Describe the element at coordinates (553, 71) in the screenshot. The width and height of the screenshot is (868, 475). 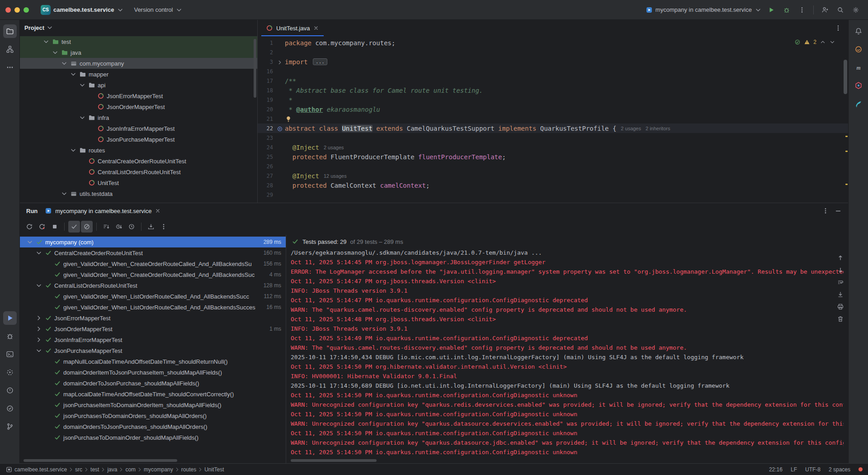
I see `code-line: 16` at that location.